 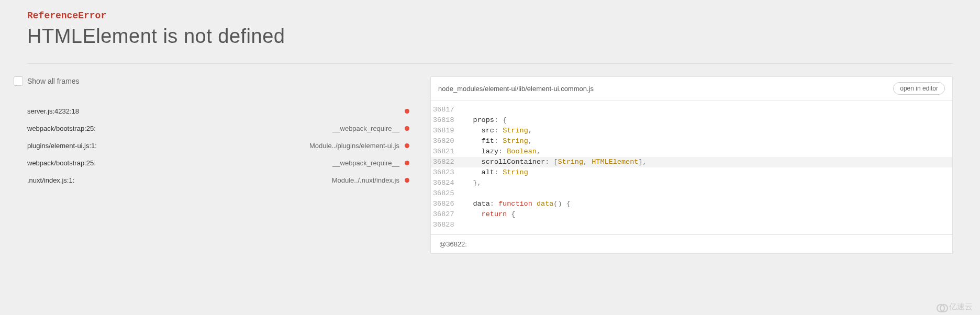 I want to click on line-content: alt: String, so click(x=704, y=173).